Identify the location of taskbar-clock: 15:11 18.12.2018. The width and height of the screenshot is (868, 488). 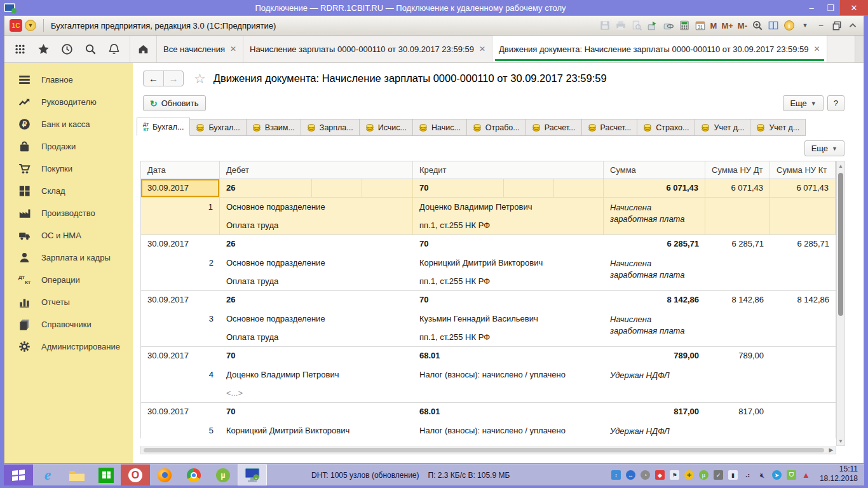
(842, 475).